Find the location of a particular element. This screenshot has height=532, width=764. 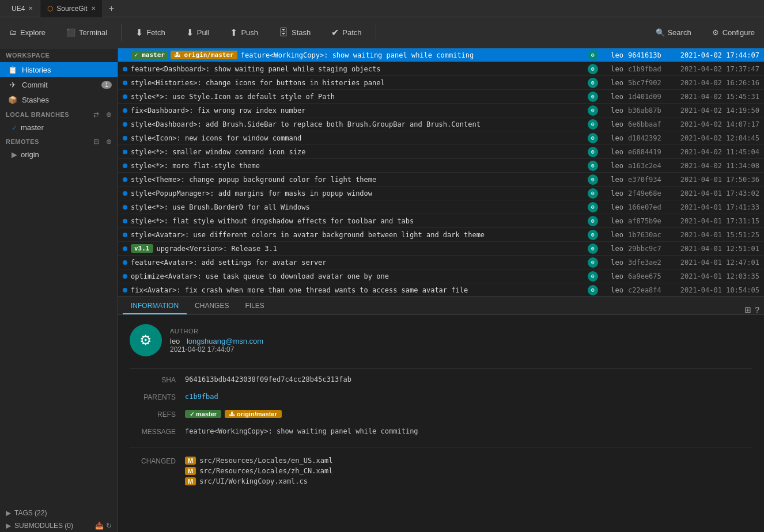

patch-button: ✔ Patch is located at coordinates (346, 32).